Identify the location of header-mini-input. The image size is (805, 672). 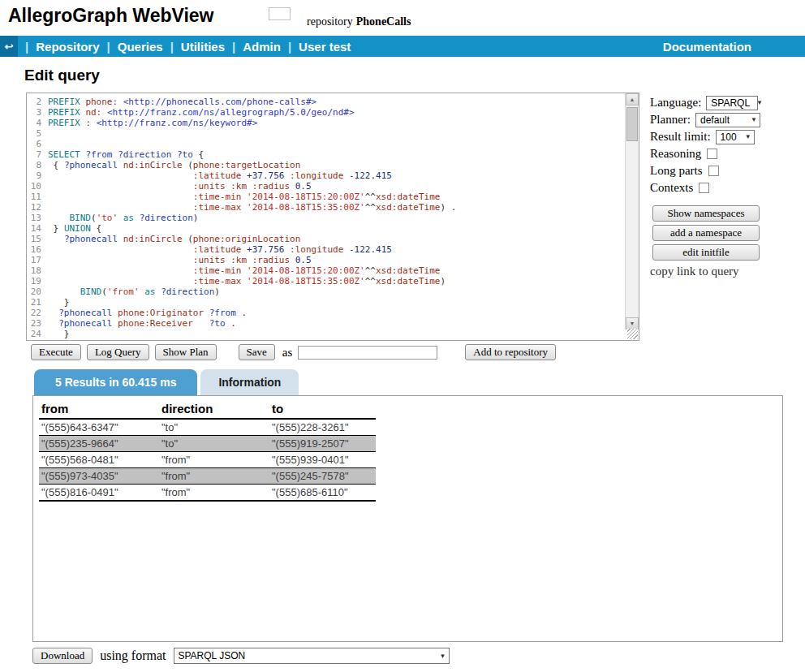
(279, 14).